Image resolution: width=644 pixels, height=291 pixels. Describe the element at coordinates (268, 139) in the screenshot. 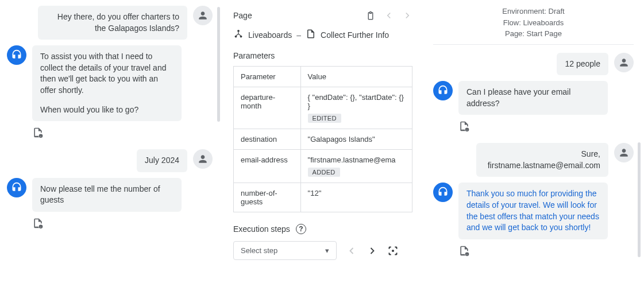

I see `param-name: destination` at that location.